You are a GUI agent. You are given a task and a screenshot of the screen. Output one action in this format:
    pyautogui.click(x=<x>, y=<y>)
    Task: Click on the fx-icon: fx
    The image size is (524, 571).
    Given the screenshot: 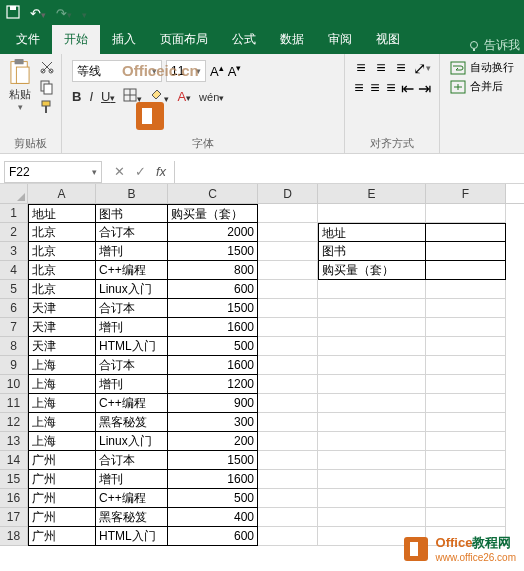 What is the action you would take?
    pyautogui.click(x=161, y=172)
    